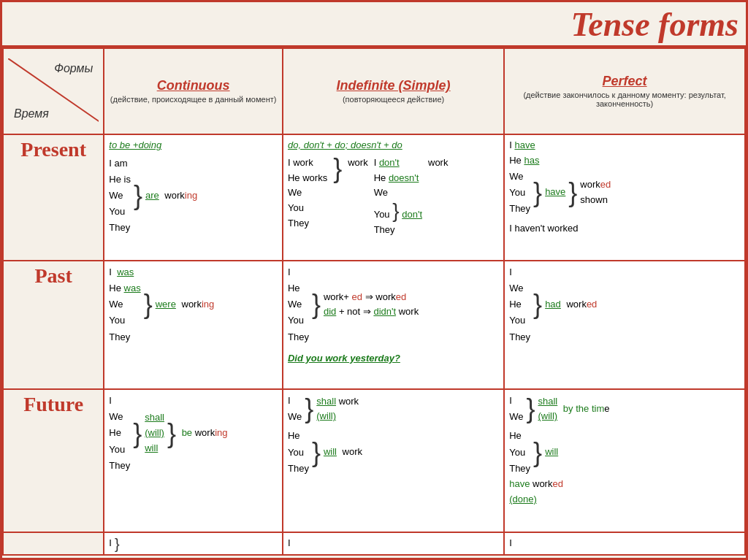 The image size is (748, 560). I want to click on present-indef-right: I don't He doesn't We You } don't They, so click(398, 197).